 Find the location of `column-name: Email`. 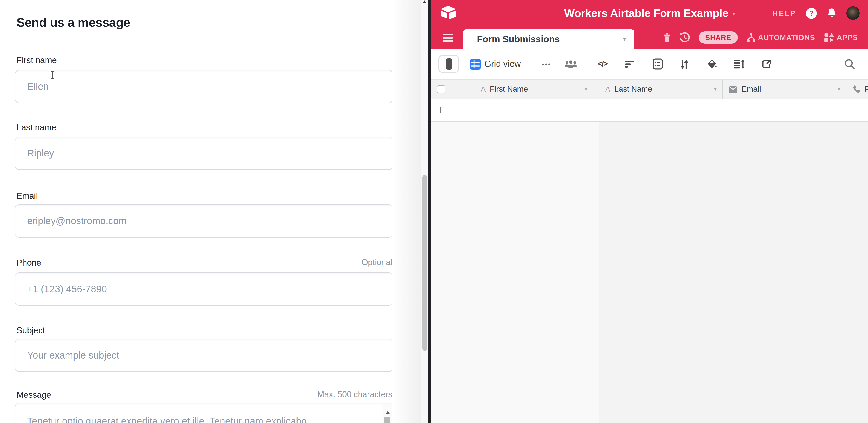

column-name: Email is located at coordinates (751, 89).